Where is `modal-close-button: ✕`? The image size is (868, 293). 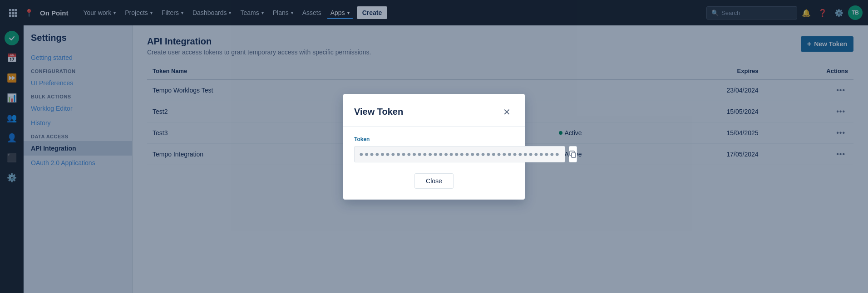
modal-close-button: ✕ is located at coordinates (507, 112).